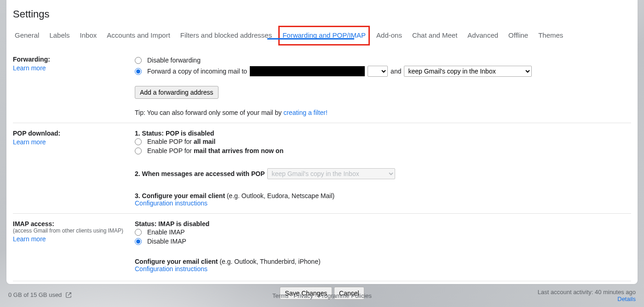  What do you see at coordinates (184, 224) in the screenshot?
I see `imap-status-value: IMAP is disabled` at bounding box center [184, 224].